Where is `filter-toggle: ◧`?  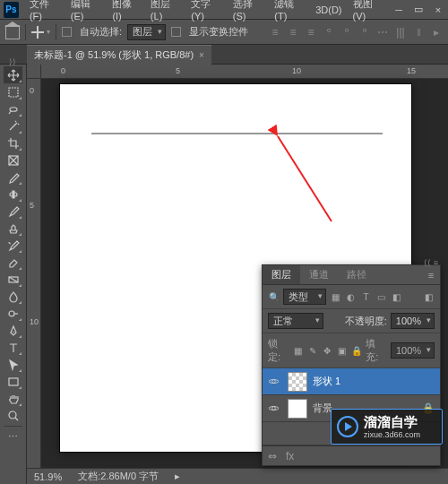 filter-toggle: ◧ is located at coordinates (428, 298).